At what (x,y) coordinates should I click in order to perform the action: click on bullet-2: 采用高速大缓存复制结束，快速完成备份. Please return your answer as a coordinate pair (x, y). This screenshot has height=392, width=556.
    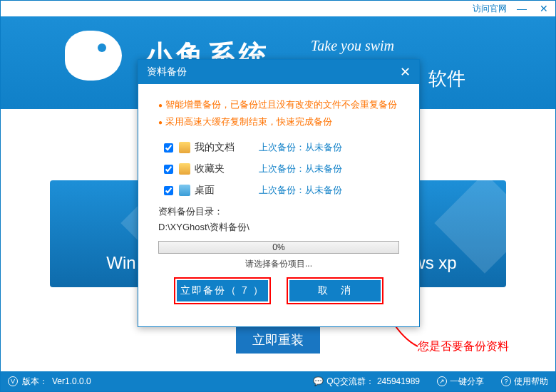
    Looking at the image, I should click on (279, 122).